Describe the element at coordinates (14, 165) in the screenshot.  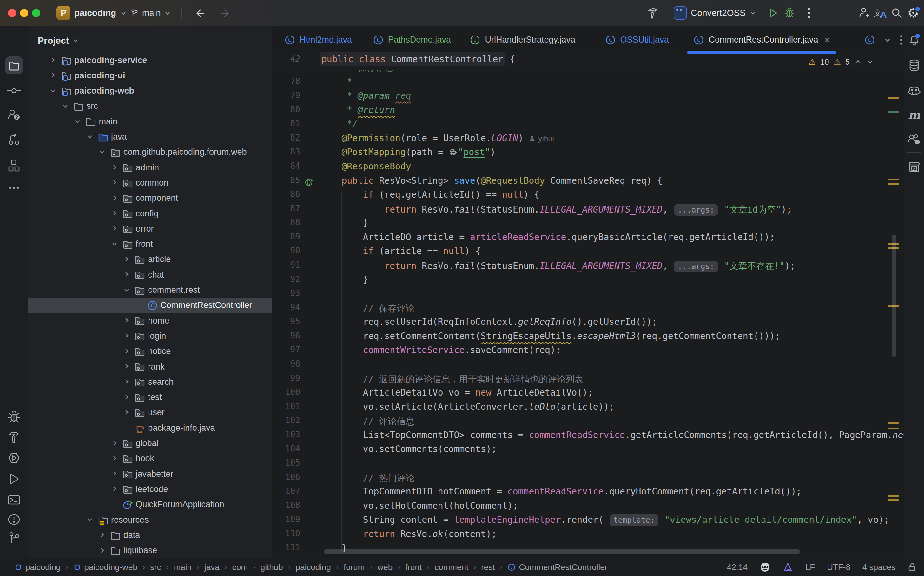
I see `toolwindow-structure-button` at that location.